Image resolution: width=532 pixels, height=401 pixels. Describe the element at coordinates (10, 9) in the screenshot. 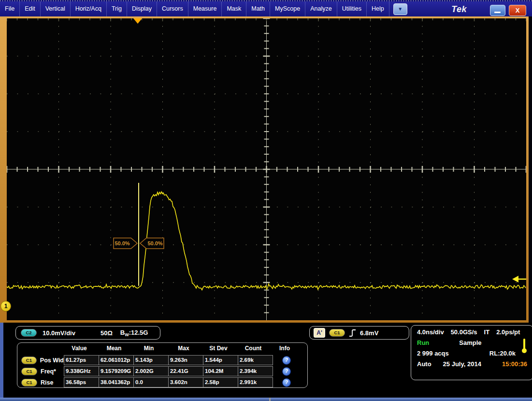

I see `menu-item-file: File` at that location.